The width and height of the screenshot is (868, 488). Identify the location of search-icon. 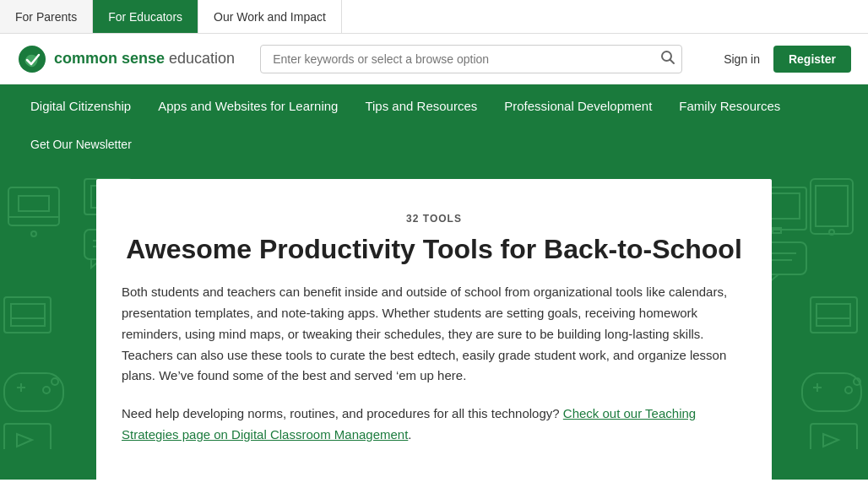
(668, 57).